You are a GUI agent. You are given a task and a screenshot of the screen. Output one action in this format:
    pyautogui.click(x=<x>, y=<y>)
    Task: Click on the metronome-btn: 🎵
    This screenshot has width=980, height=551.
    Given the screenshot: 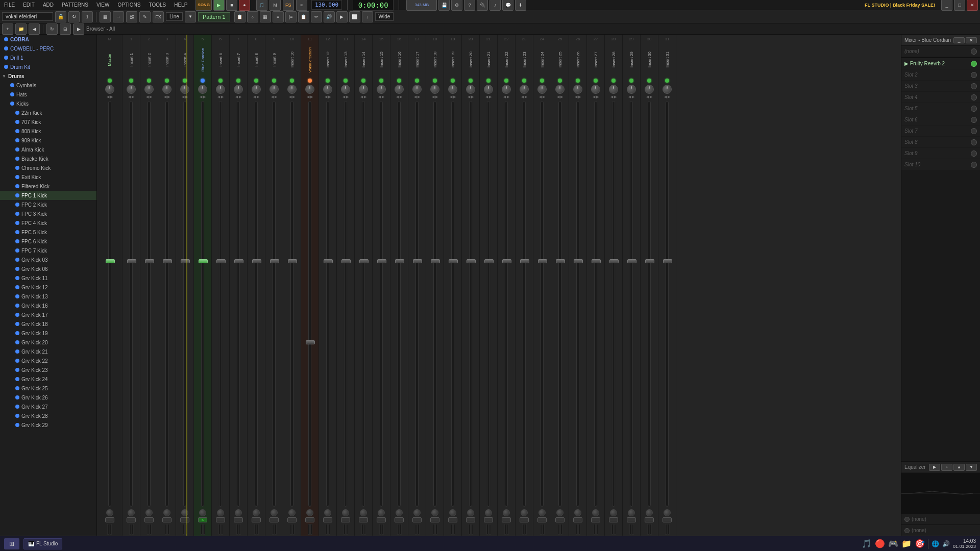 What is the action you would take?
    pyautogui.click(x=262, y=5)
    